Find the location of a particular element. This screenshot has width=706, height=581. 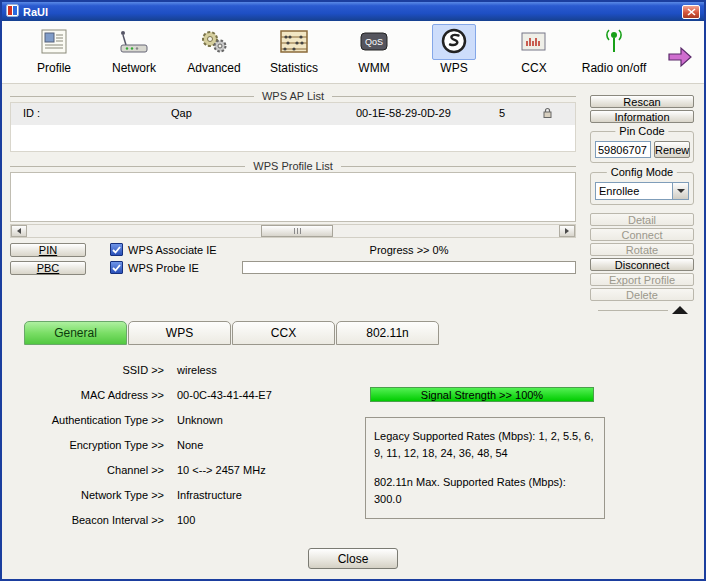

toolbar-item-label: WPS is located at coordinates (454, 68).